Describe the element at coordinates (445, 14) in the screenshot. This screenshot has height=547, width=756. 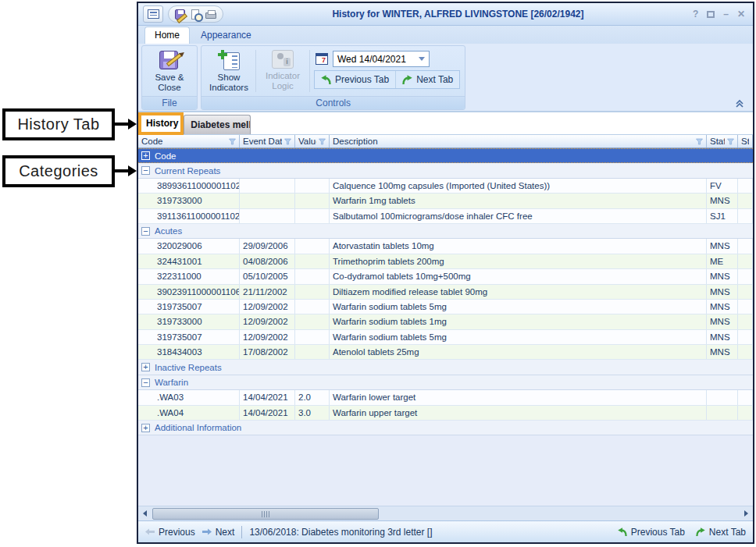
I see `title-bar: History for WINTER, ALFRED LIVINGSTONE […` at that location.